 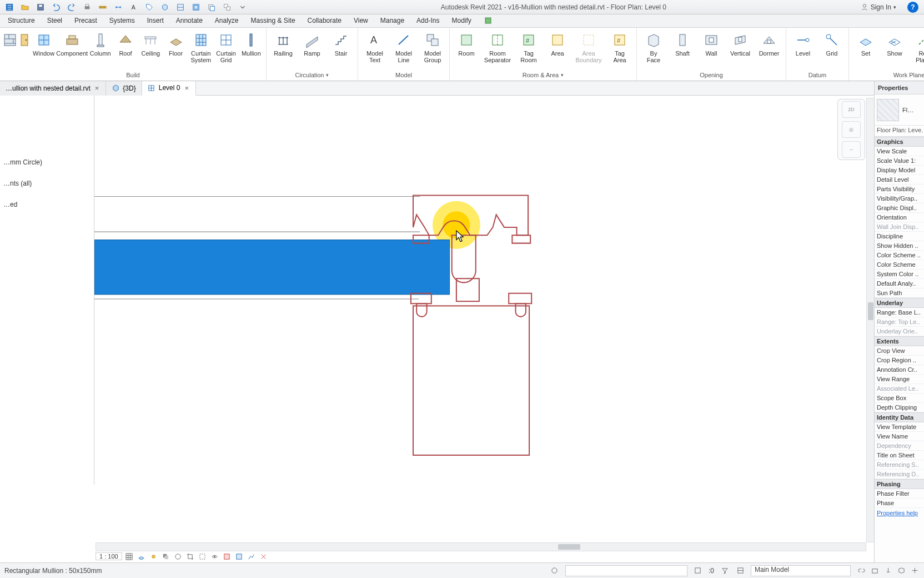 What do you see at coordinates (895, 44) in the screenshot?
I see `show-workplane-button: Show` at bounding box center [895, 44].